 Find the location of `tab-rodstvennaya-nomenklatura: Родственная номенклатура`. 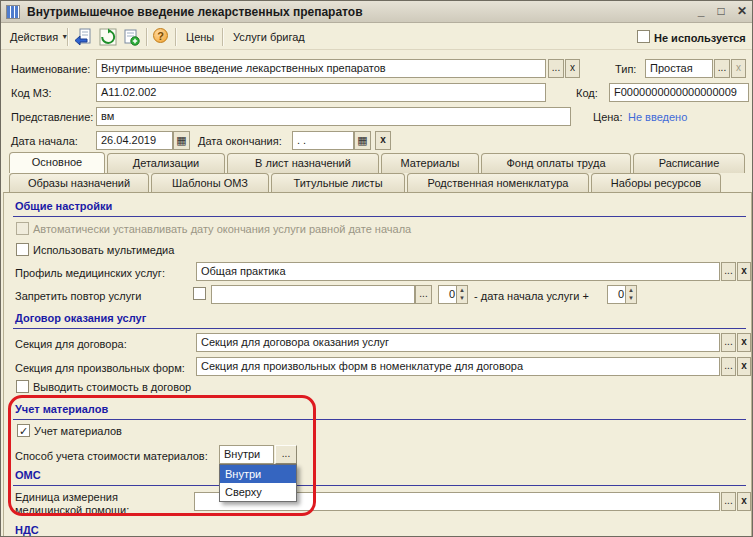

tab-rodstvennaya-nomenklatura: Родственная номенклатура is located at coordinates (498, 183).